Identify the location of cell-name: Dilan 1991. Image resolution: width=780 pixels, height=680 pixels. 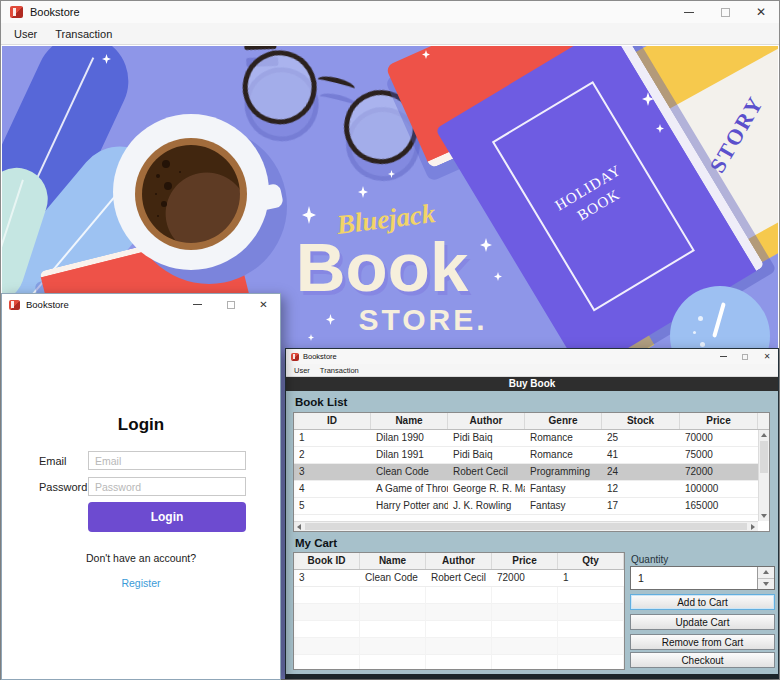
(410, 455).